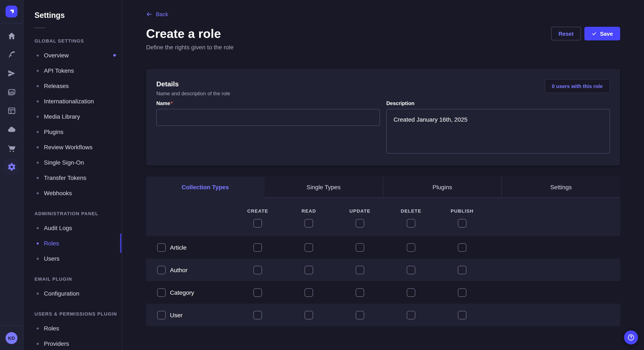 This screenshot has width=644, height=350. Describe the element at coordinates (72, 259) in the screenshot. I see `subnav-item-users: Users` at that location.